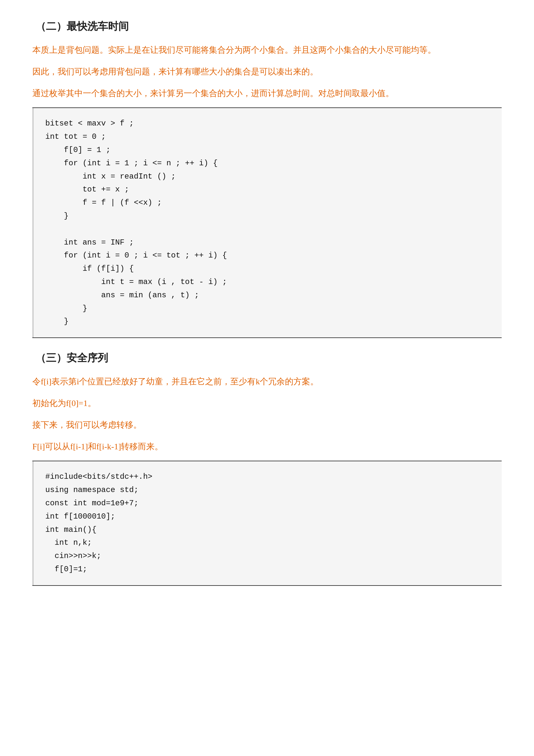  Describe the element at coordinates (267, 523) in the screenshot. I see `section-three-code-block: #include<bits/stdc++.h> using namespace …` at that location.